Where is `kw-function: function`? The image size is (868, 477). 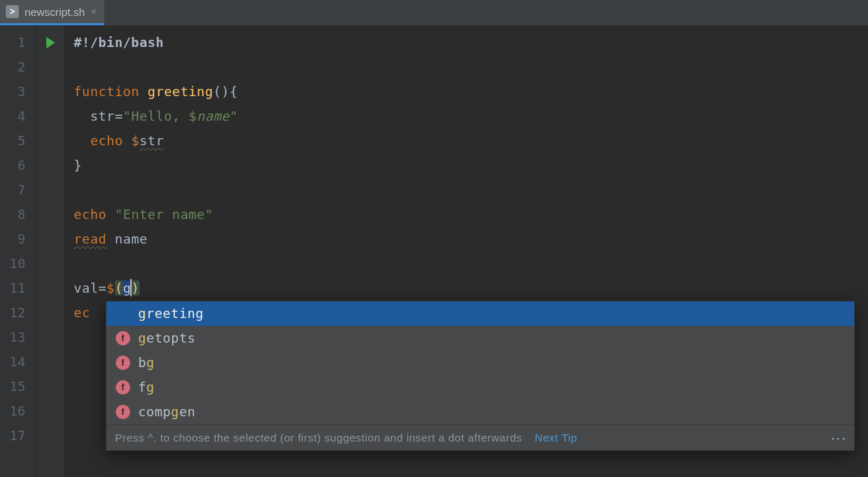
kw-function: function is located at coordinates (107, 91).